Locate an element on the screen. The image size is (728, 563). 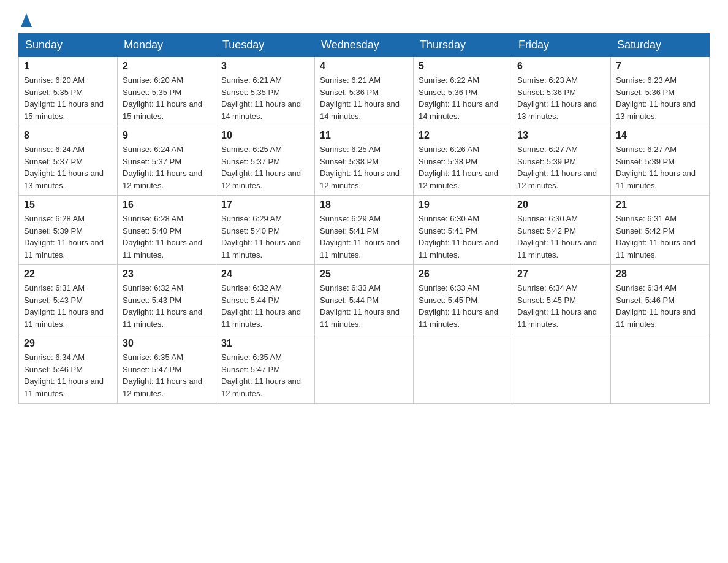
calendar-cell: 2 Sunrise: 6:20 AM Sunset: 5:35 PM Dayli… is located at coordinates (167, 92).